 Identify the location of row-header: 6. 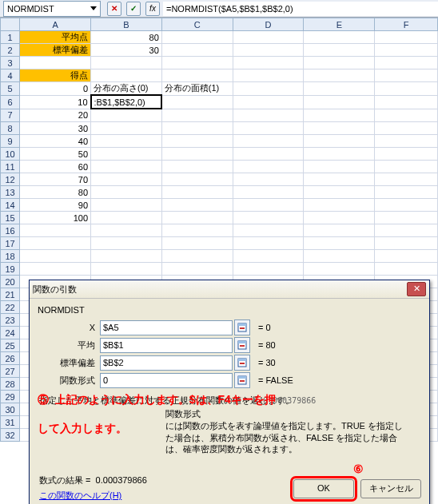
(10, 102).